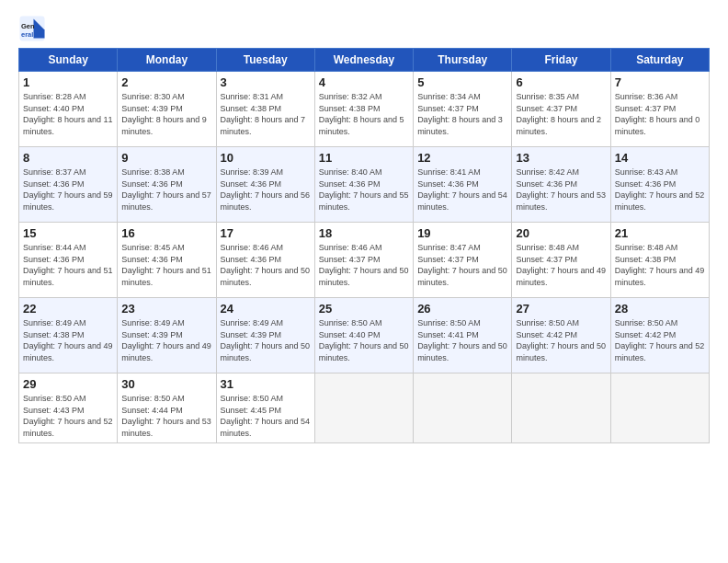 The height and width of the screenshot is (563, 728). What do you see at coordinates (660, 158) in the screenshot?
I see `day-number: 14` at bounding box center [660, 158].